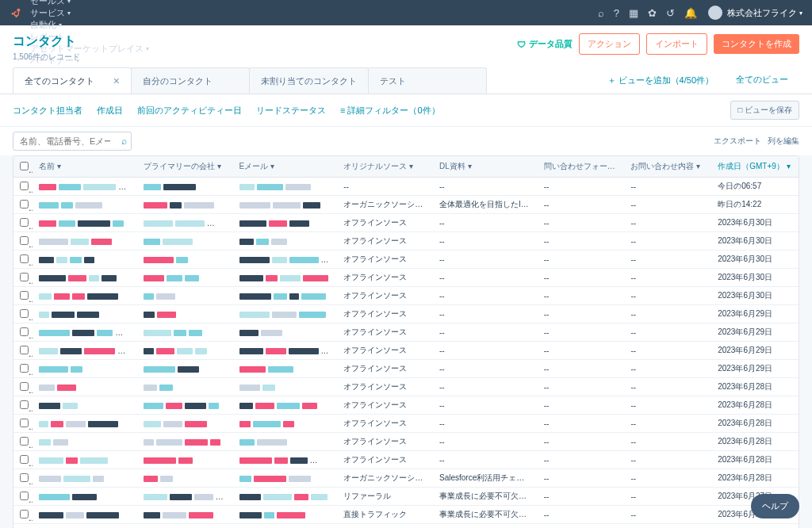 The height and width of the screenshot is (528, 812). I want to click on table-row: オーガニックソーシャルSalesforce利活用チェックシ…----2023年6…, so click(406, 479).